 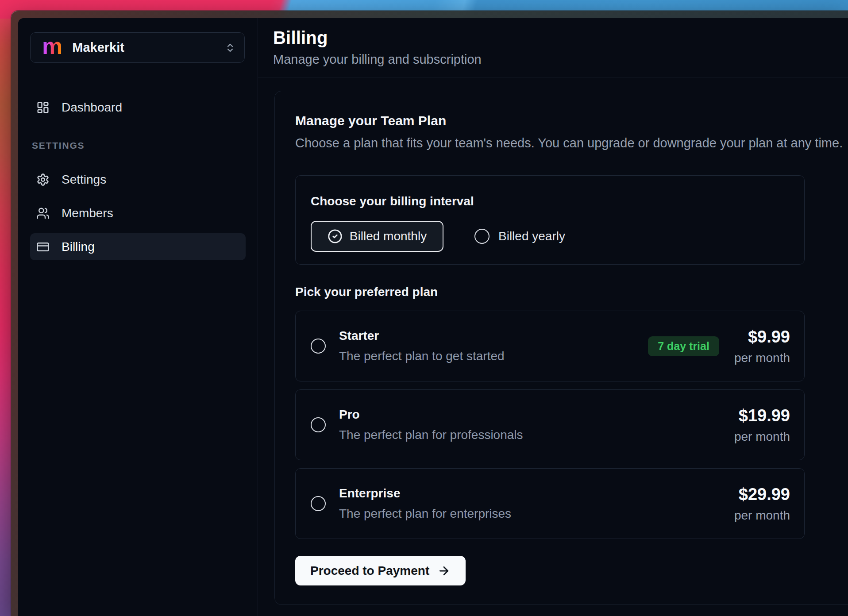 What do you see at coordinates (43, 180) in the screenshot?
I see `gear-icon` at bounding box center [43, 180].